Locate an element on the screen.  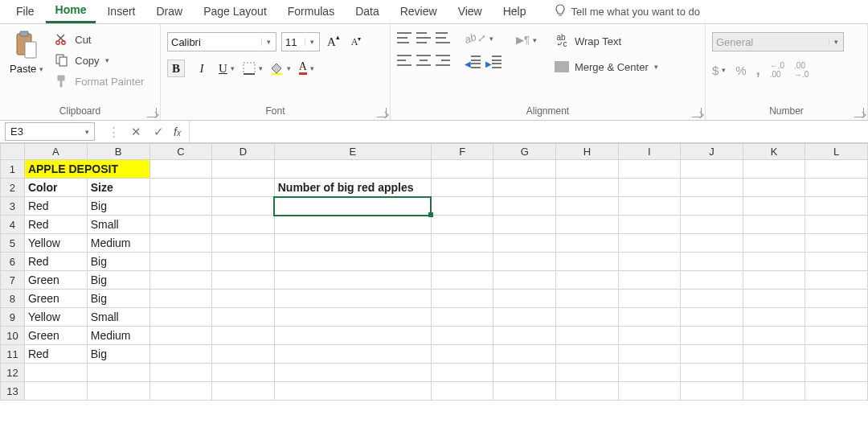
cell-I11 is located at coordinates (649, 354).